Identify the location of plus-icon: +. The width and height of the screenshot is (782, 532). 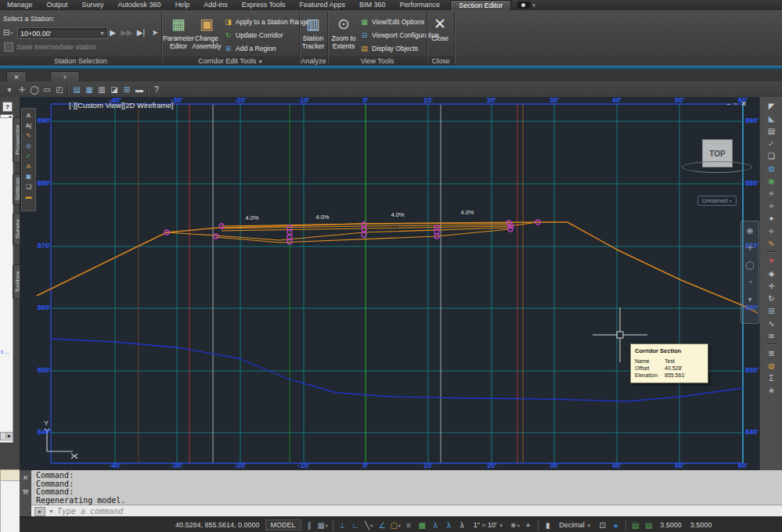
(528, 526).